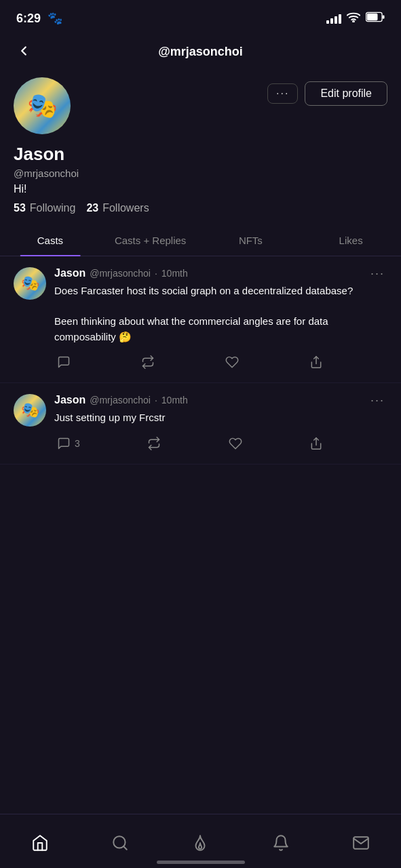  Describe the element at coordinates (221, 314) in the screenshot. I see `cast-text: Does Farcaster host its social graph on …` at that location.